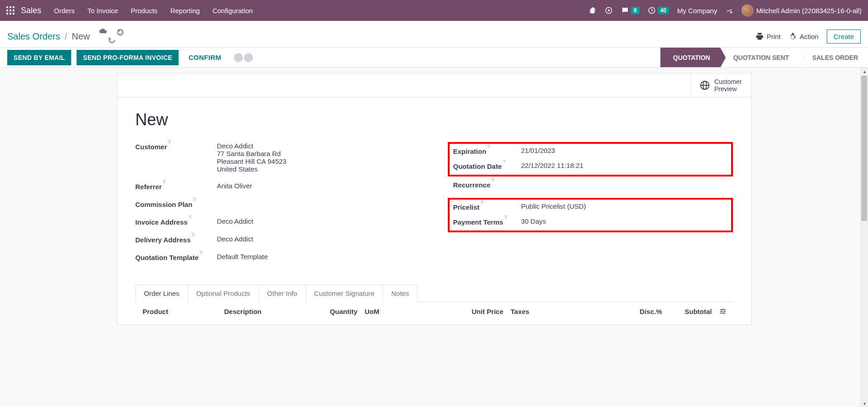 The width and height of the screenshot is (868, 407). Describe the element at coordinates (162, 293) in the screenshot. I see `tab-order-lines: Order Lines` at that location.